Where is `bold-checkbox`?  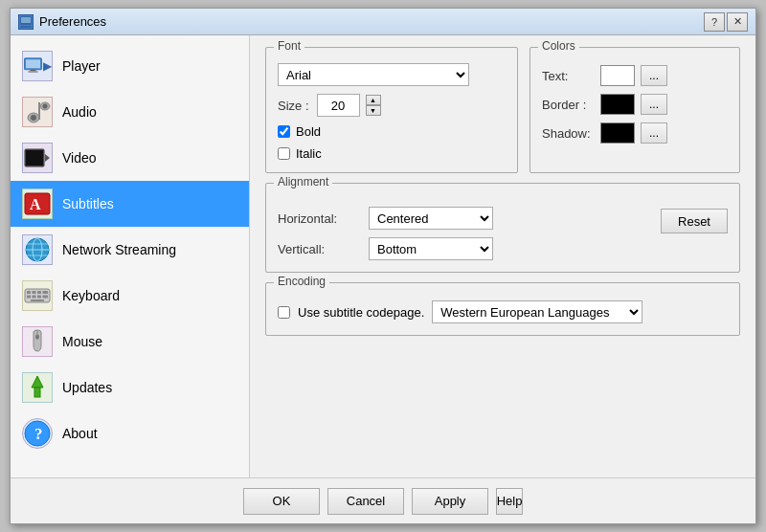
bold-checkbox is located at coordinates (283, 132).